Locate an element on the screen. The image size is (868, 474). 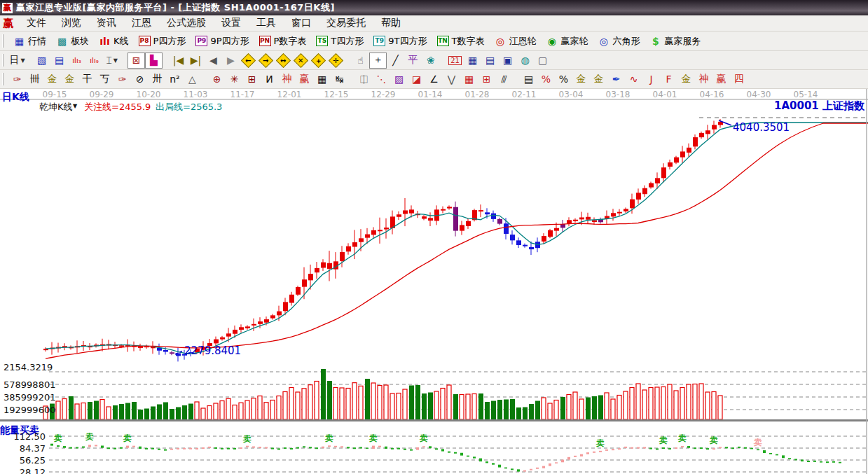
qiankun-kline-label: 乾坤K线 is located at coordinates (56, 107).